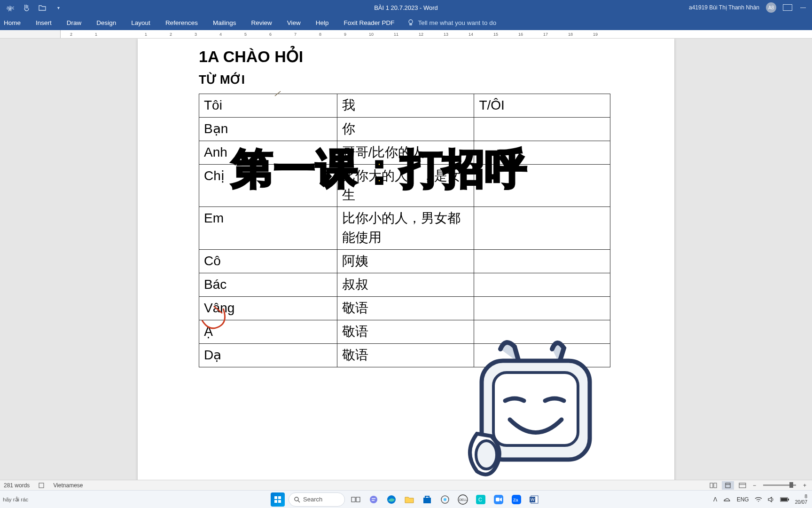 This screenshot has height=508, width=812. What do you see at coordinates (463, 500) in the screenshot?
I see `dell-icon: DELL` at bounding box center [463, 500].